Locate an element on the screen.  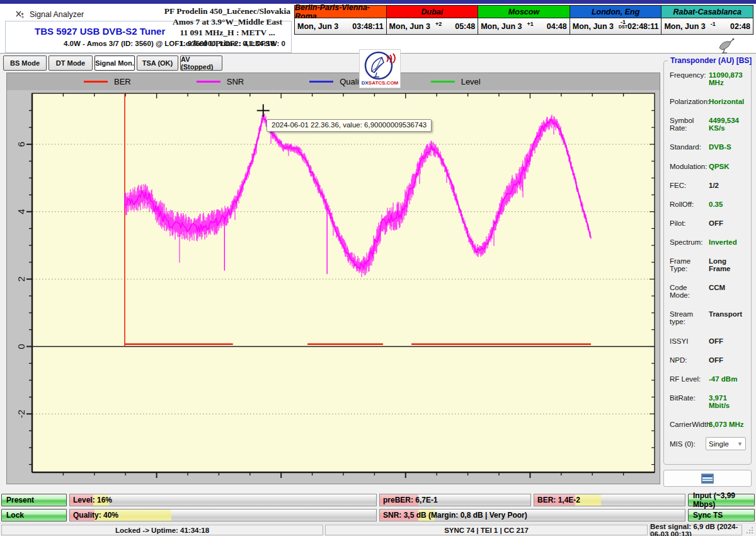
transponder-row: Frame Type:Long Frame is located at coordinates (709, 265).